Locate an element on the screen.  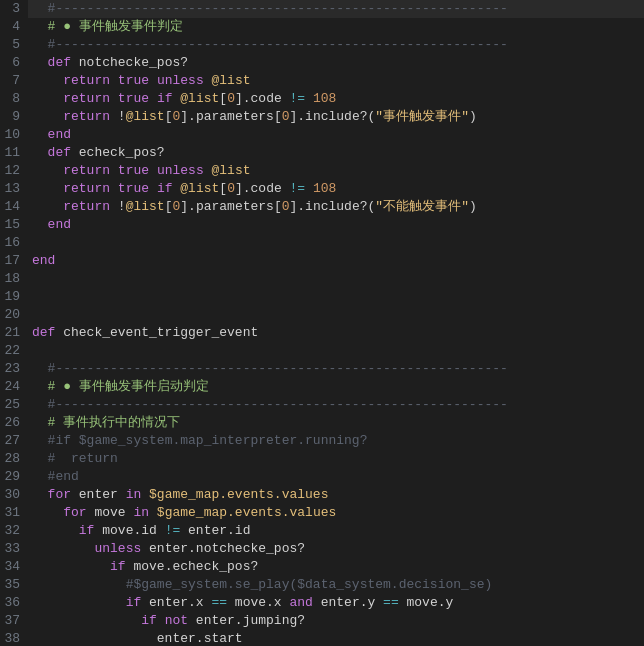
table-row: 37 if not enter.jumping? is located at coordinates (322, 621).